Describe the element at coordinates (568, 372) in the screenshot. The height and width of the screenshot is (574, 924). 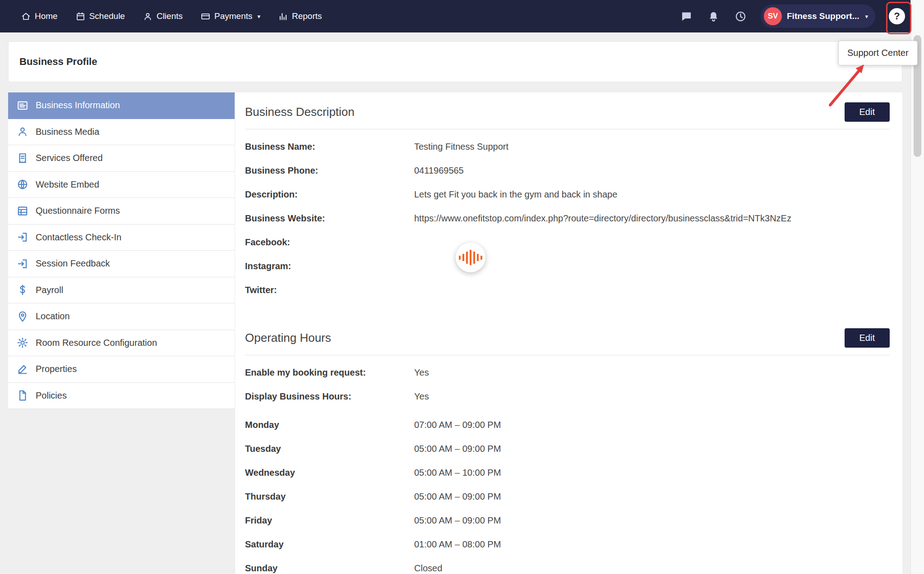
I see `field-row-enable-booking: Enable my booking request: Yes` at that location.